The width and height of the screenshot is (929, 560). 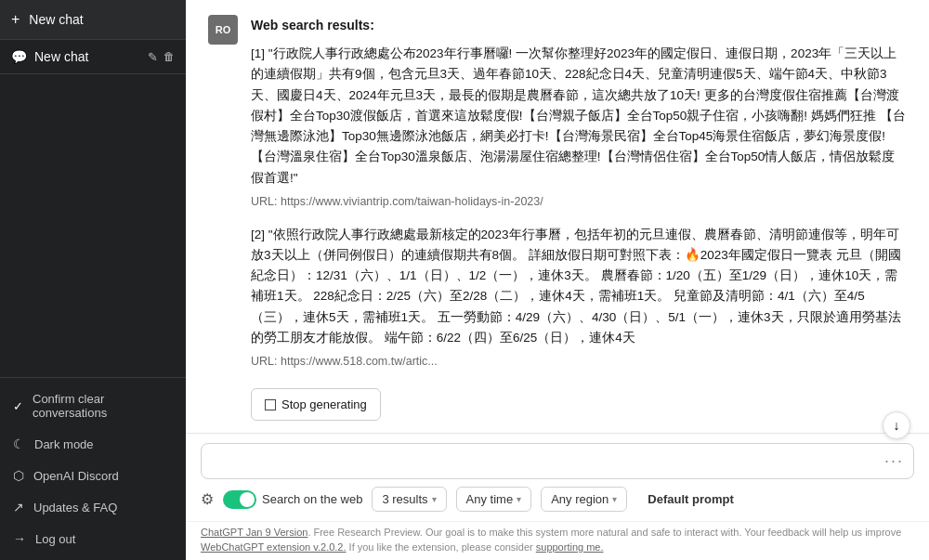 I want to click on sidebar-item-dark-mode-label: Dark mode, so click(x=64, y=444).